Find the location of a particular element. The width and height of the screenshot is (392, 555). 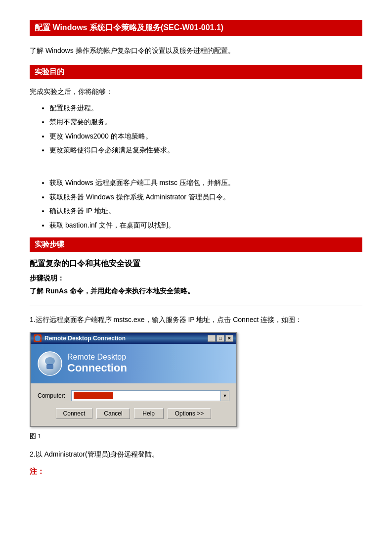

objectives-list: 配置服务进程。 禁用不需要的服务。 更改 Windows2000 的本地策略。 … is located at coordinates (206, 129).